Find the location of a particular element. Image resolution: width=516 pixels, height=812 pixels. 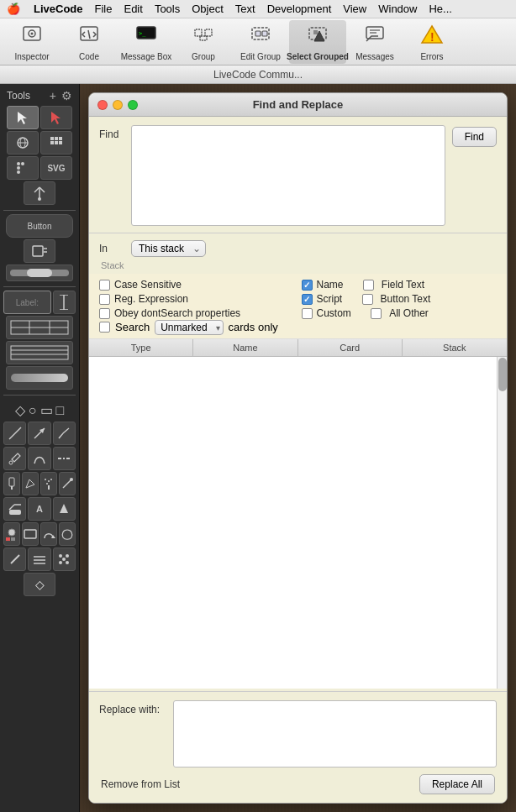

rect-shape: □ is located at coordinates (61, 411).